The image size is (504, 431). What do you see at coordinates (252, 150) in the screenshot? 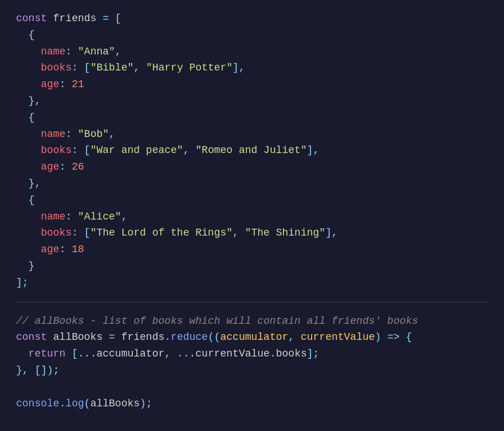
I see `code-line: books: ["War and peace", "Romeo and Juli…` at bounding box center [252, 150].